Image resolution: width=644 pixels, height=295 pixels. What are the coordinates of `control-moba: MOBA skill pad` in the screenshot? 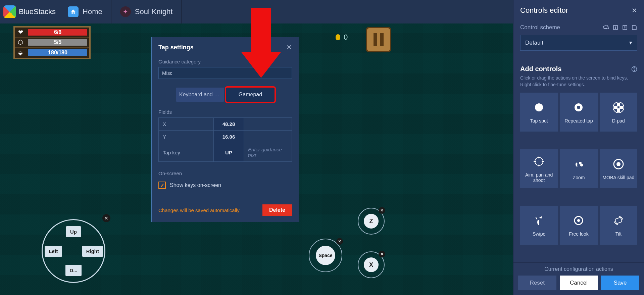 It's located at (618, 169).